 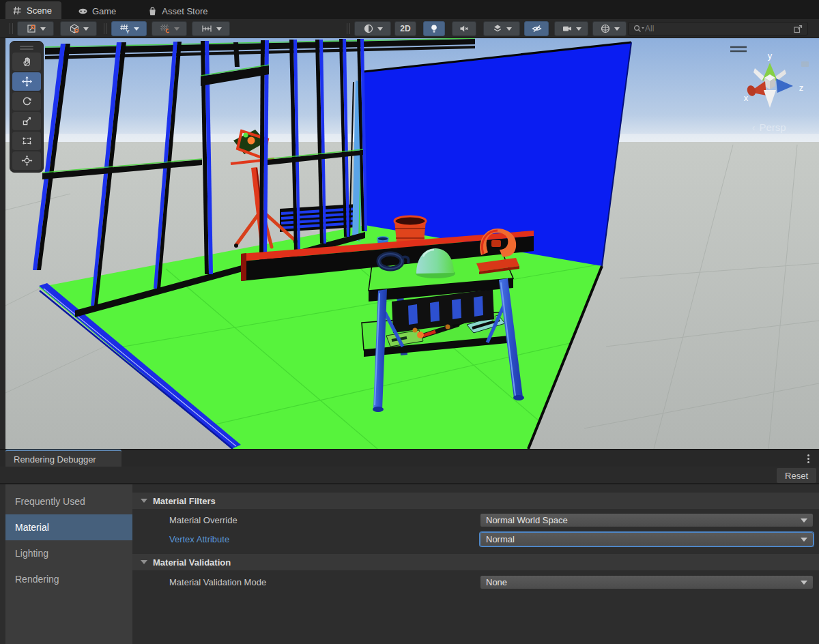 I want to click on ruler-snap-icon, so click(x=207, y=29).